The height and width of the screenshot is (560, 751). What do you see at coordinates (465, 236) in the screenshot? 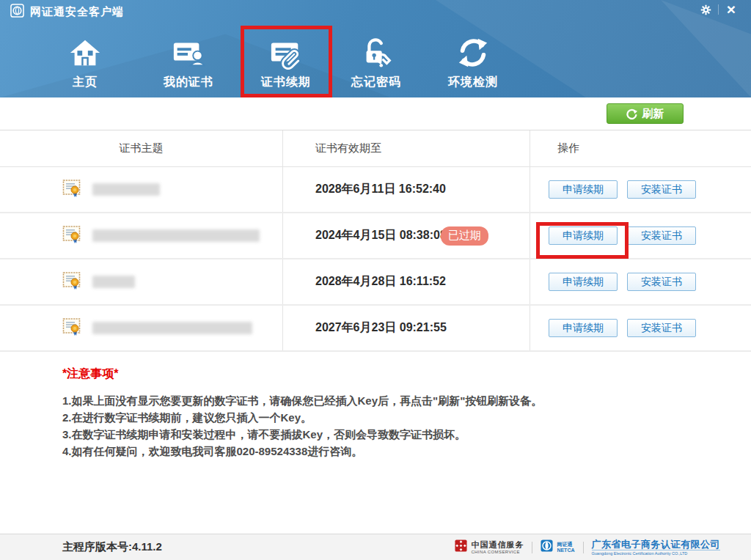
I see `expired-badge: 已过期` at bounding box center [465, 236].